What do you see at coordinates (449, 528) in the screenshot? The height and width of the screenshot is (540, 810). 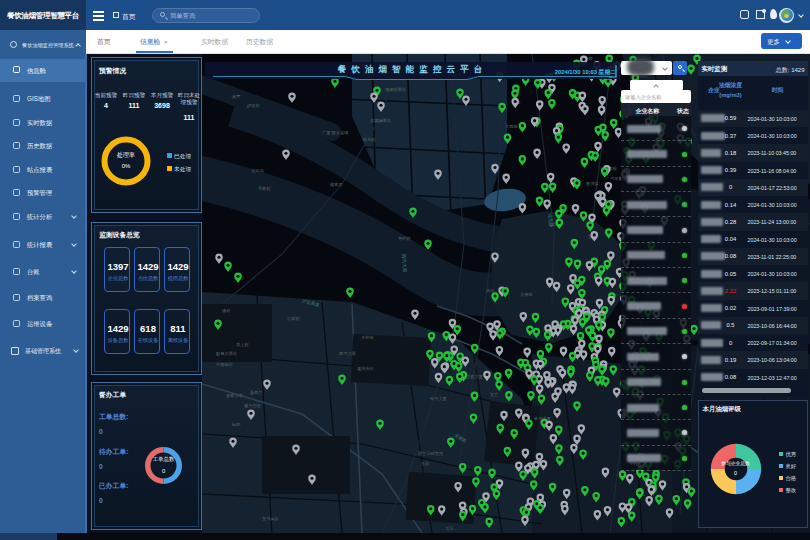 I see `svg-text: 大马` at bounding box center [449, 528].